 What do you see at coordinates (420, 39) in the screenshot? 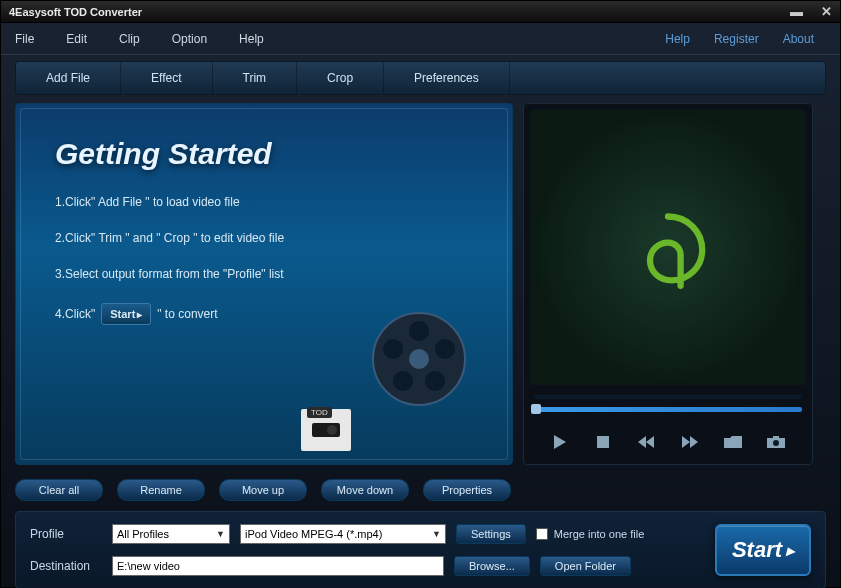
I see `menubar: File Edit Clip Option Help Help Register…` at bounding box center [420, 39].